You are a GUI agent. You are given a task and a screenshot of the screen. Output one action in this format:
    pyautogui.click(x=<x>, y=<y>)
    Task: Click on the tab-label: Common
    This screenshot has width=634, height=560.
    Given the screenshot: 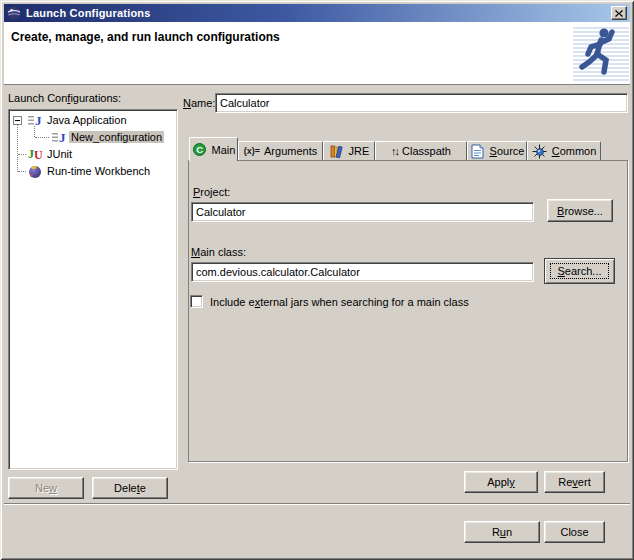 What is the action you would take?
    pyautogui.click(x=574, y=151)
    